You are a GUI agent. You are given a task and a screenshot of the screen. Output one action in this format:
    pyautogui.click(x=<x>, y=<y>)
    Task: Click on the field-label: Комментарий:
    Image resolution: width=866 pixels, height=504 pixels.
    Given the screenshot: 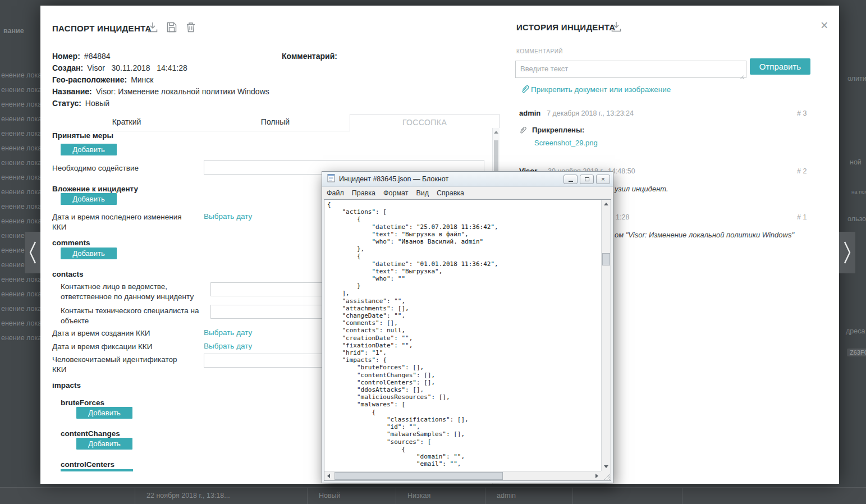 What is the action you would take?
    pyautogui.click(x=310, y=56)
    